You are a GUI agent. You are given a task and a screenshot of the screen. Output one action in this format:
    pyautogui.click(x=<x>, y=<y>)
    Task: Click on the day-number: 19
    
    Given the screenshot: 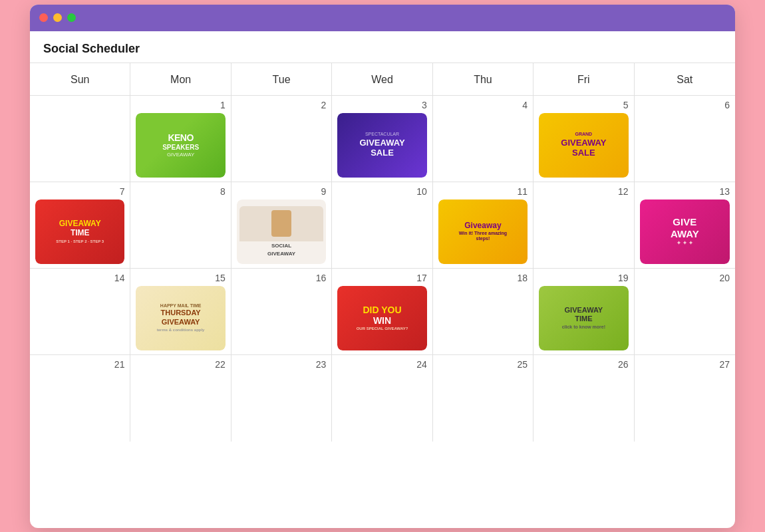 What is the action you would take?
    pyautogui.click(x=623, y=278)
    